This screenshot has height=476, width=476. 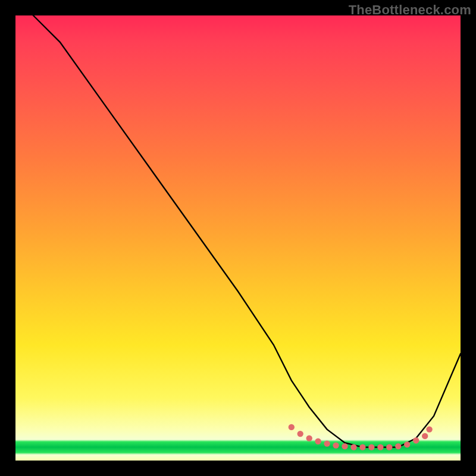 I want to click on watermark-text: TheBottleneck.com, so click(x=410, y=10).